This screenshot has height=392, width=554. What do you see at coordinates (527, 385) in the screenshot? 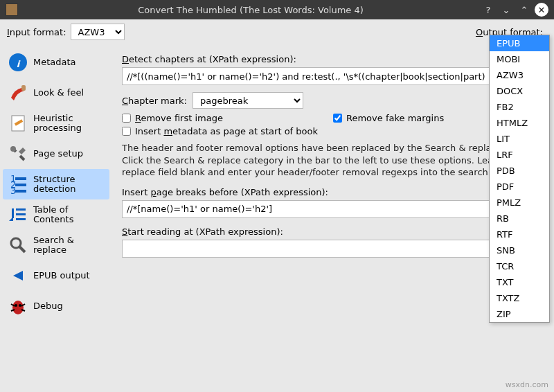
I see `watermark: wsxdn.com` at bounding box center [527, 385].